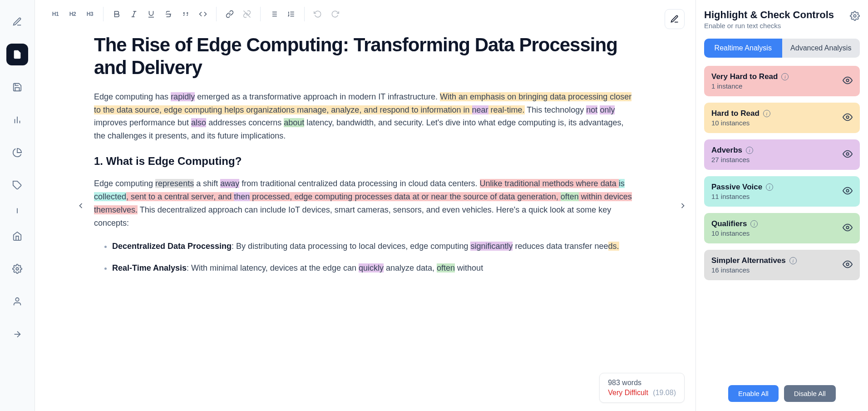 This screenshot has width=868, height=411. What do you see at coordinates (782, 19) in the screenshot?
I see `panel-header: Highlight & Check Controls Enable or run…` at bounding box center [782, 19].